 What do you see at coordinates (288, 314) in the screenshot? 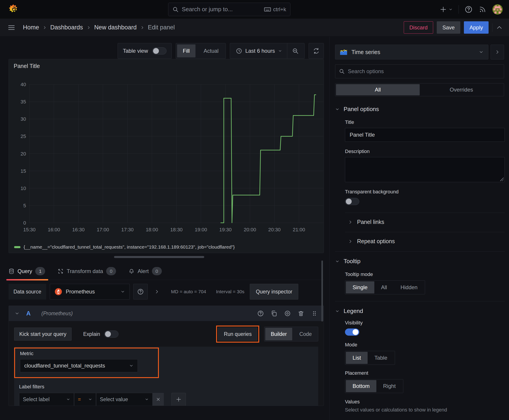
I see `toggle-visibility-eye-icon` at bounding box center [288, 314].